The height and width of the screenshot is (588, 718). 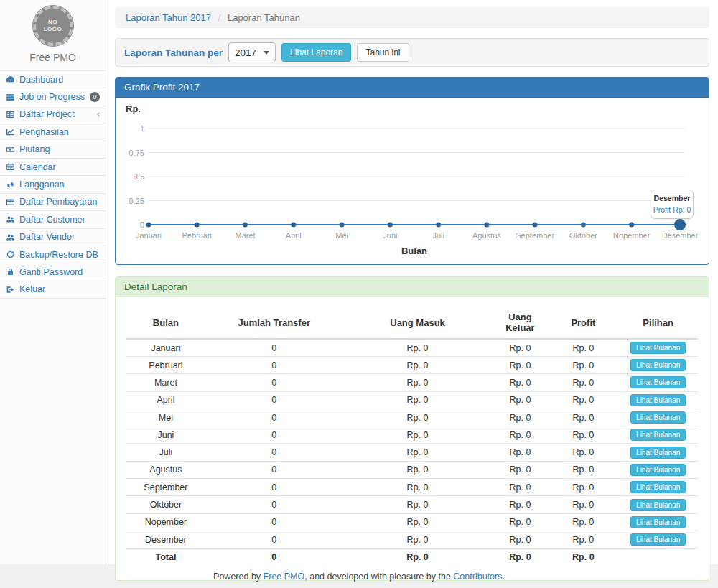 I want to click on column-header: Jumlah Transfer, so click(x=274, y=322).